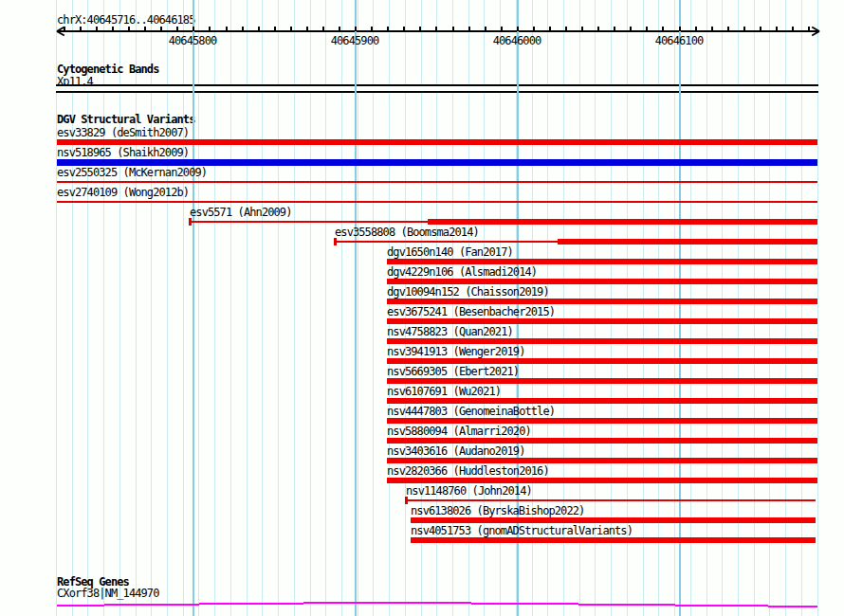 The height and width of the screenshot is (616, 844). Describe the element at coordinates (444, 392) in the screenshot. I see `variant-label: nsv6107691 (Wu2021)` at that location.